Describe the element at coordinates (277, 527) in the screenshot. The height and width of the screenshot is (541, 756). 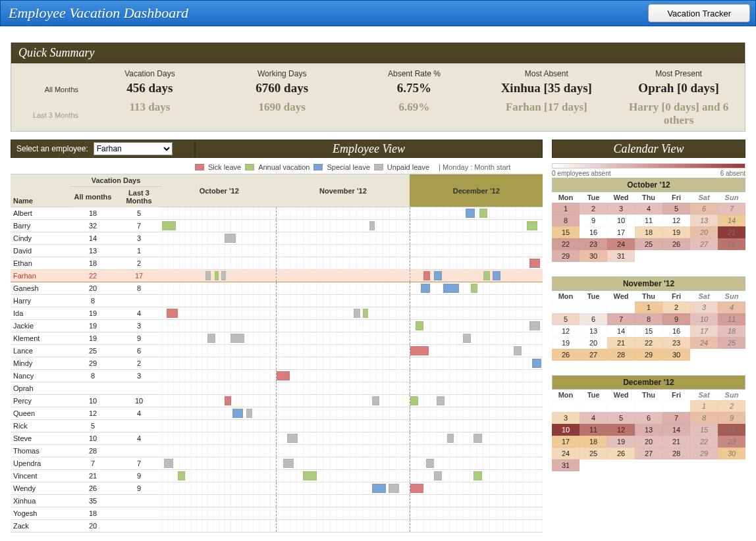
I see `employee-row: Zack20` at that location.